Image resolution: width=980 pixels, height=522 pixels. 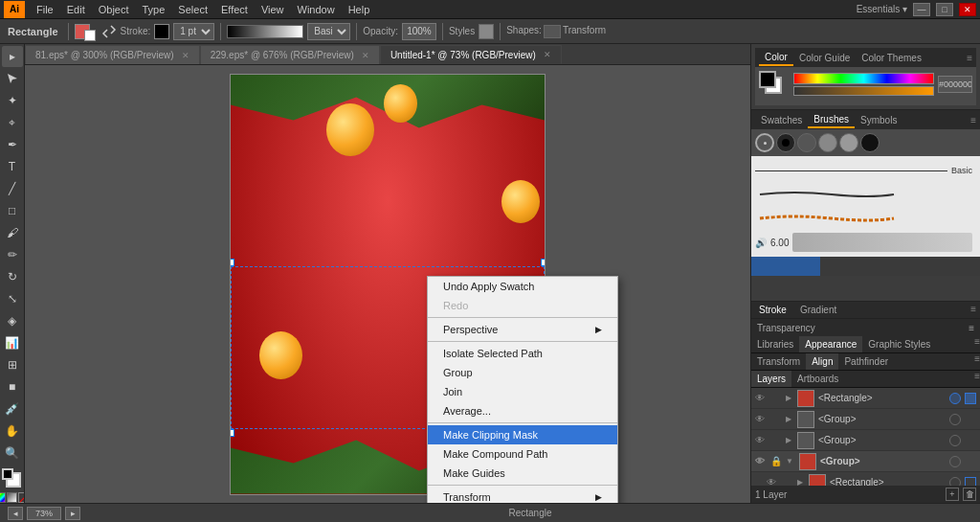 I want to click on gradient-mode-btn, so click(x=11, y=498).